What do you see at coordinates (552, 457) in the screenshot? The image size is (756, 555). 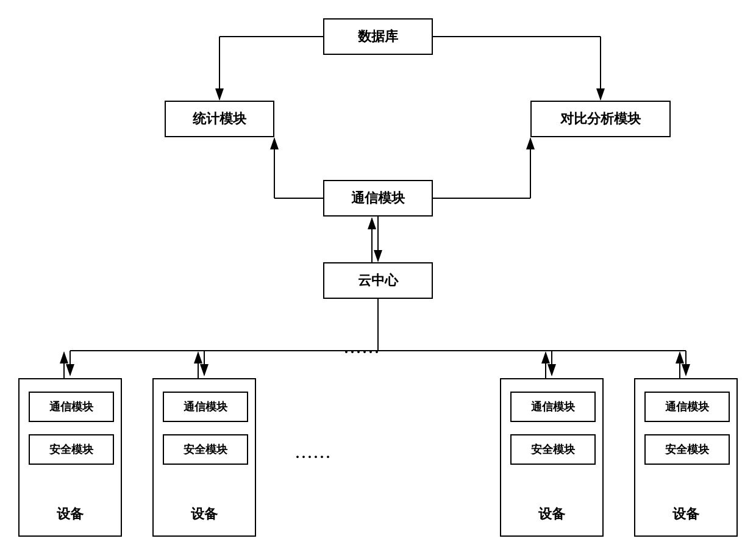 I see `device-box-3: 通信模块 安全模块 设备` at bounding box center [552, 457].